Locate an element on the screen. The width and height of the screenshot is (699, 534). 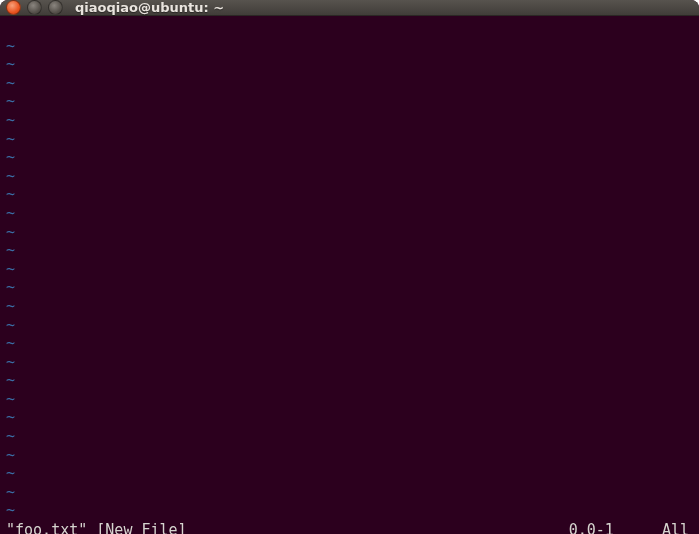
status-spacer is located at coordinates (378, 527).